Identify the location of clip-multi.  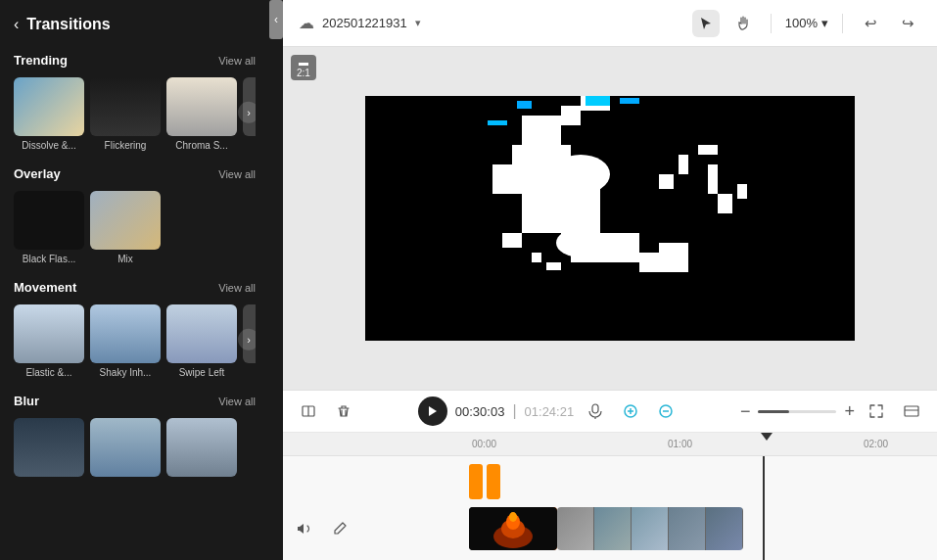
(650, 529).